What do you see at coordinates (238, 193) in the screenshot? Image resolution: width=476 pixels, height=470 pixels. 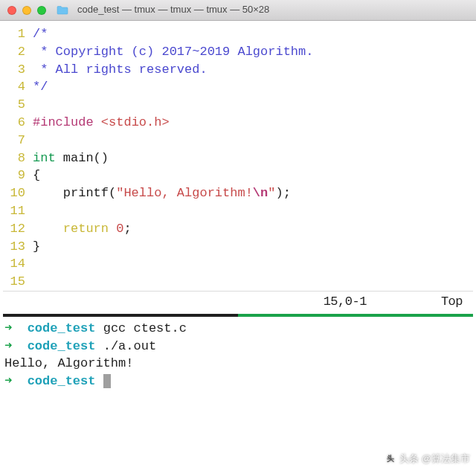 I see `code-line: 10 printf("Hello, Algorithm!\n");` at bounding box center [238, 193].